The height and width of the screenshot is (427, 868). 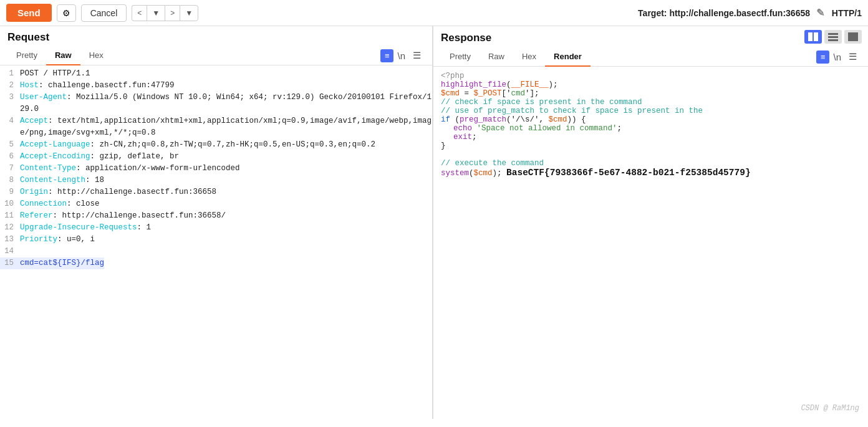 What do you see at coordinates (9, 157) in the screenshot?
I see `line-number-6: 6` at bounding box center [9, 157].